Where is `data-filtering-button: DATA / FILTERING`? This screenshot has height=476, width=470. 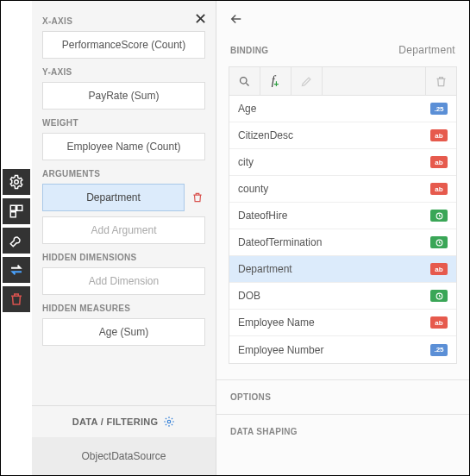 data-filtering-button: DATA / FILTERING is located at coordinates (124, 422).